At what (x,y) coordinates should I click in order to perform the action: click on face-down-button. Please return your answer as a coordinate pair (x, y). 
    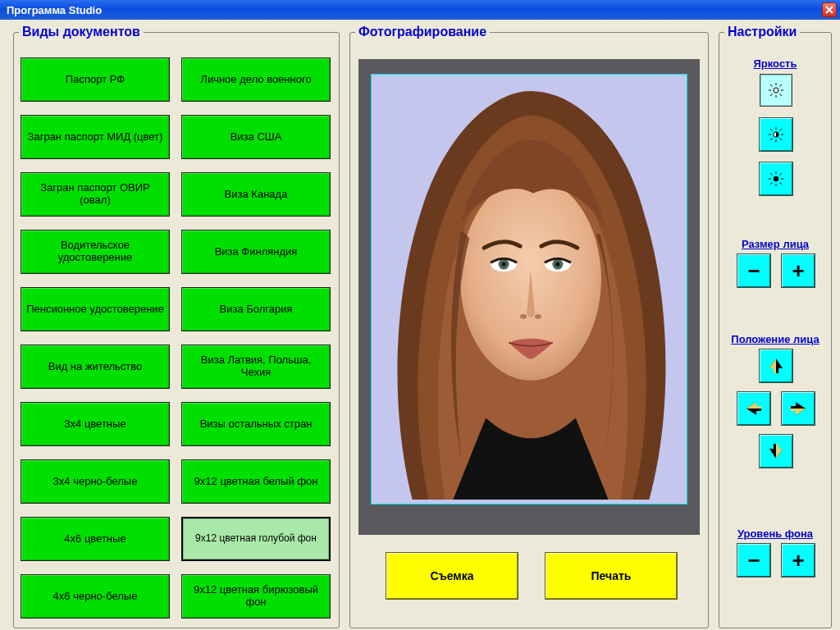
    Looking at the image, I should click on (776, 451).